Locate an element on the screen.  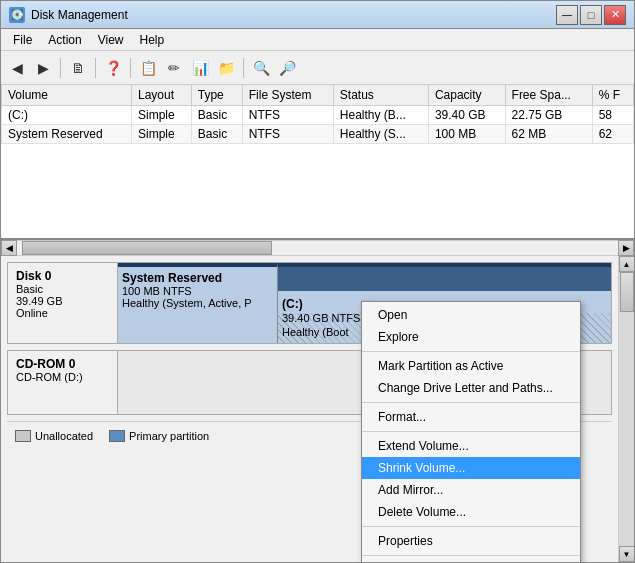
table-row-1: System ReservedSimpleBasicNTFSHealthy (S… is located at coordinates (318, 134).